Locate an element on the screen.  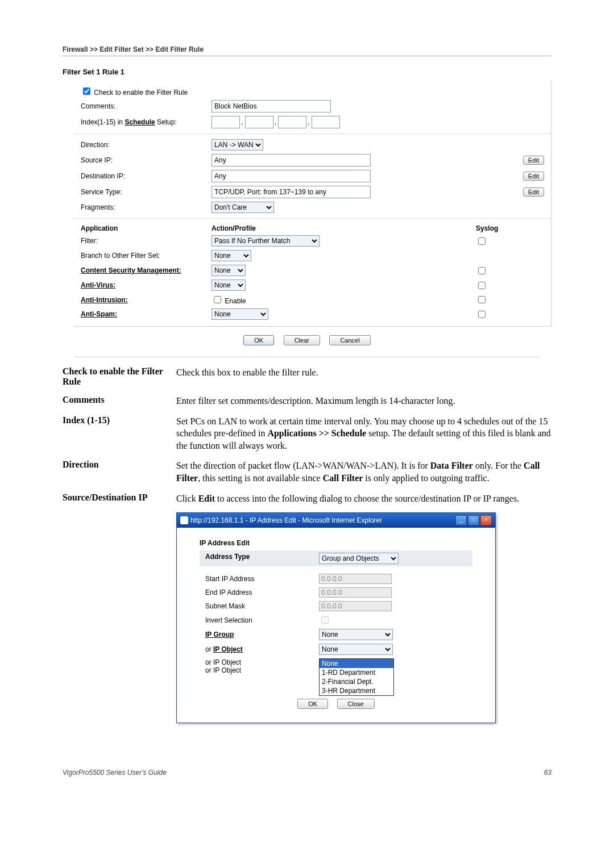
filter-syslog-checkbox is located at coordinates (482, 241).